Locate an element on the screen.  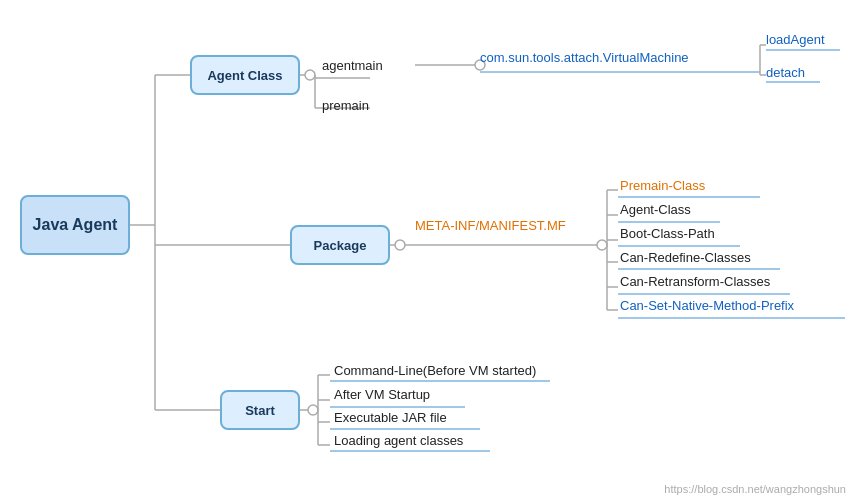
can-retransform-label: Can-Retransform-Classes is located at coordinates (695, 282).